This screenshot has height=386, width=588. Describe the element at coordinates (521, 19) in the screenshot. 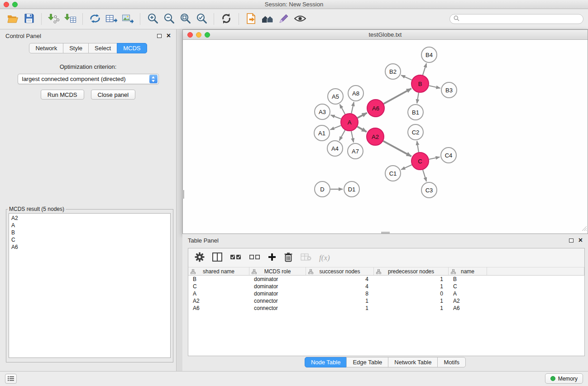

I see `search-input` at that location.